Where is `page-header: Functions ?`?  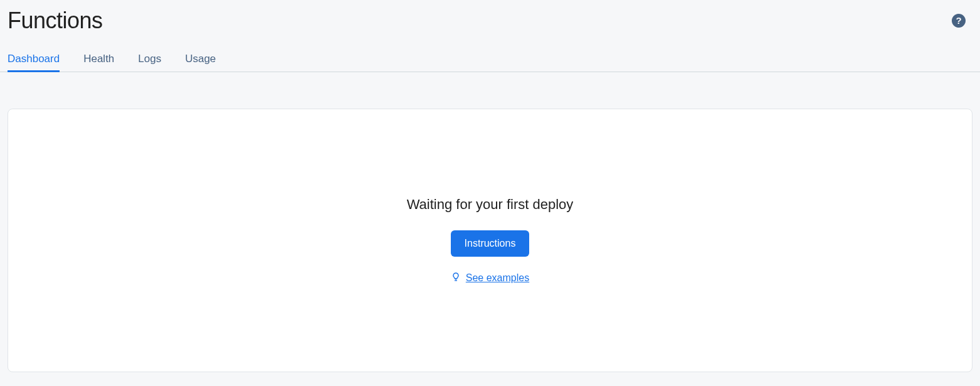
page-header: Functions ? is located at coordinates (490, 17).